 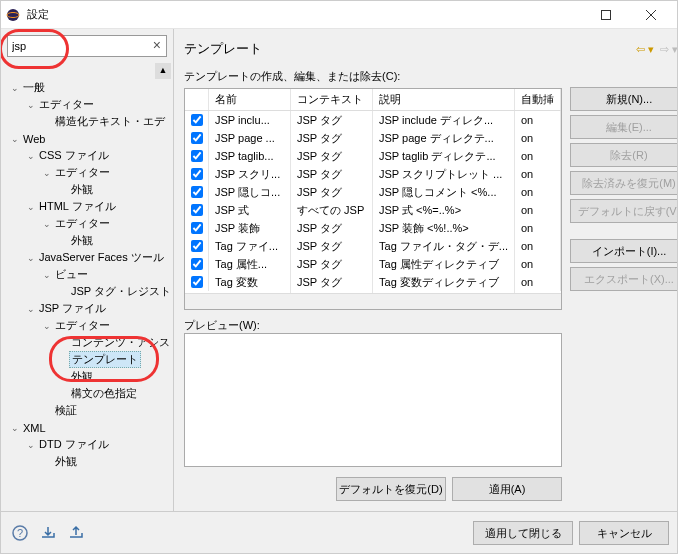 I want to click on table-row: Tag 変数JSP タグTag 変数ディレクティブon, so click(x=373, y=282).